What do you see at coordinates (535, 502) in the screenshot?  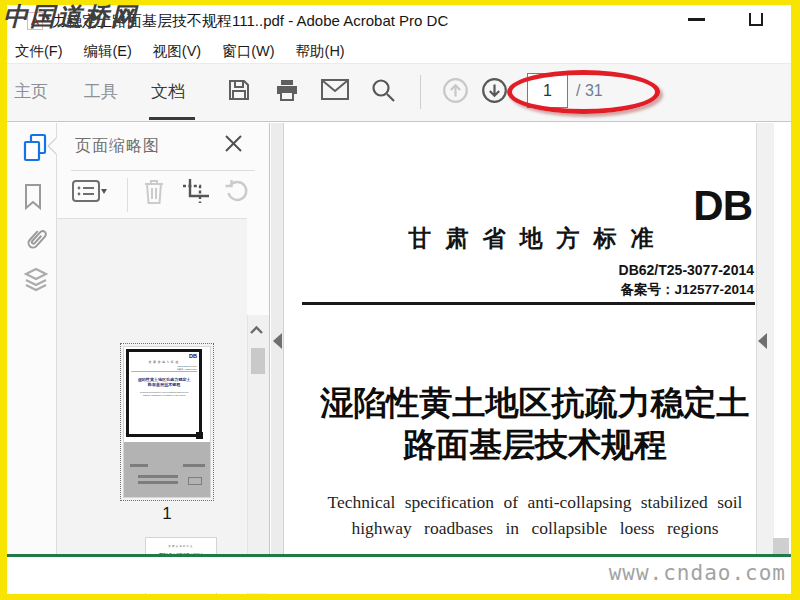 I see `doc-english-subtitle-line1: Technical specification of anti-collapsi…` at bounding box center [535, 502].